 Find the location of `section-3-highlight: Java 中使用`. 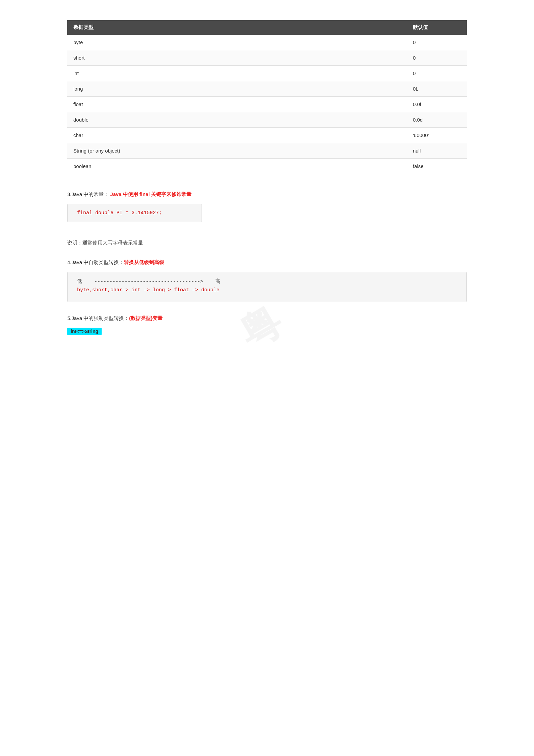

section-3-highlight: Java 中使用 is located at coordinates (124, 194).